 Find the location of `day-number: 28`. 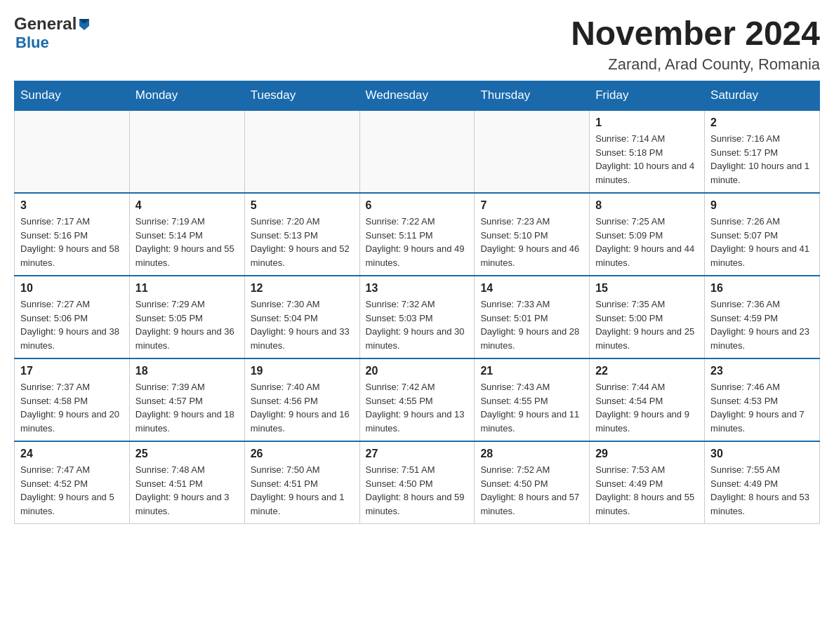

day-number: 28 is located at coordinates (532, 454).